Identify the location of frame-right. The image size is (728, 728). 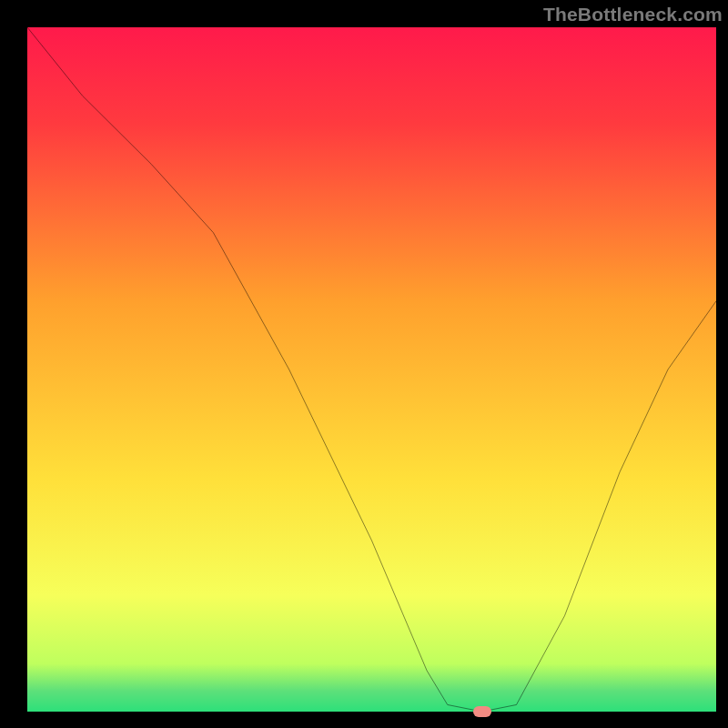
(723, 364).